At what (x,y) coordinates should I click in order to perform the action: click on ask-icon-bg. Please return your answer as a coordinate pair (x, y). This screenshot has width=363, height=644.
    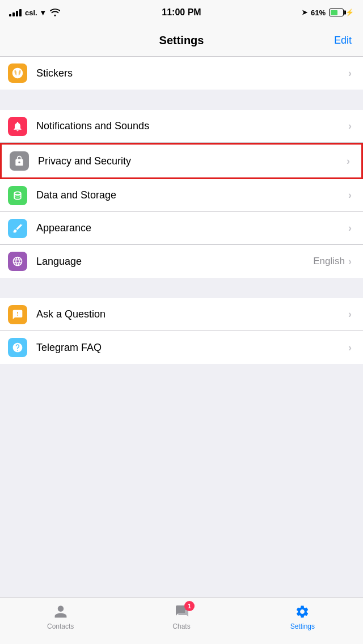
    Looking at the image, I should click on (18, 315).